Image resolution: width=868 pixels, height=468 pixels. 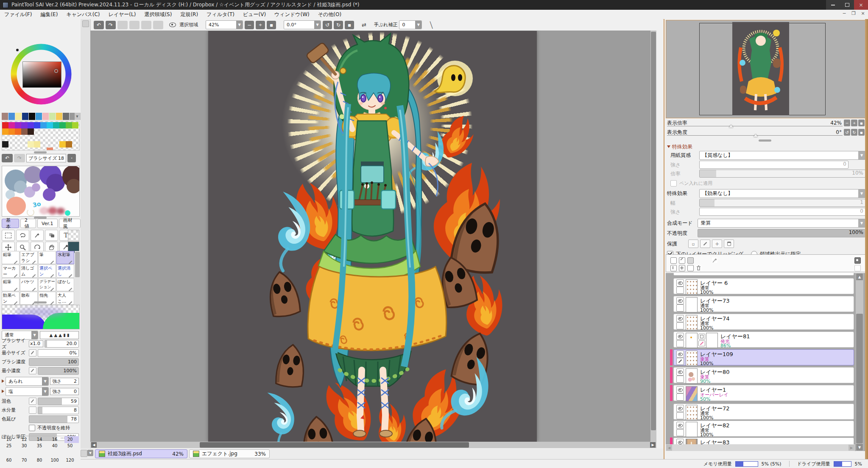 I want to click on color-mixing-pad: 3o, so click(x=41, y=191).